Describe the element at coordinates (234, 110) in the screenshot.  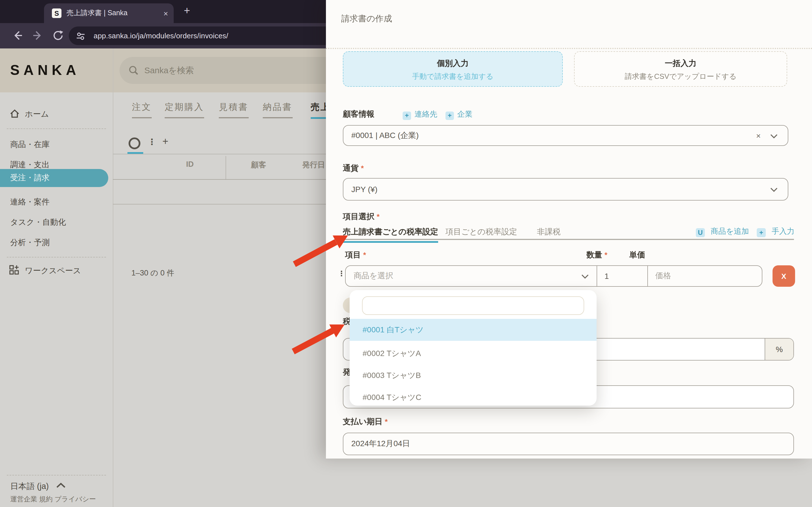
I see `tab-quotes: 見積書` at that location.